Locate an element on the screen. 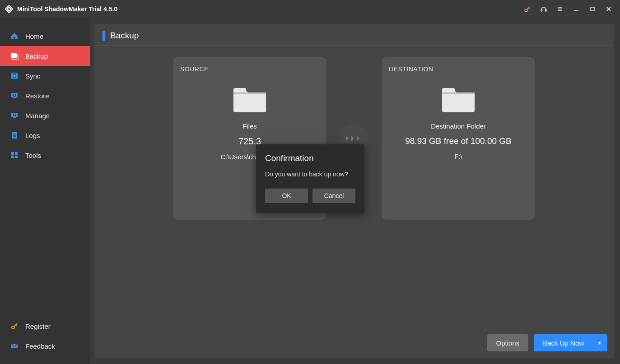  home-icon is located at coordinates (14, 36).